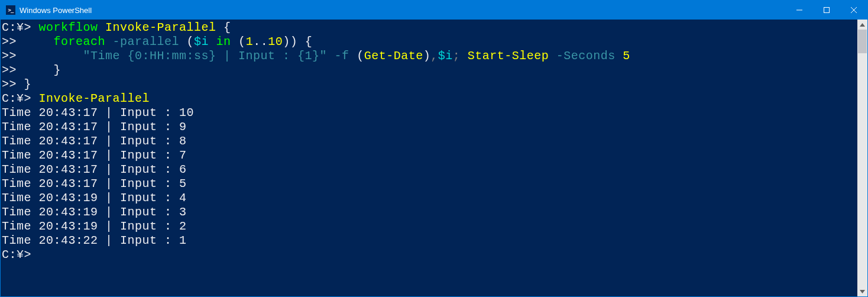  Describe the element at coordinates (429, 156) in the screenshot. I see `terminal-line: Time 20:43:17 | Input : 7` at that location.